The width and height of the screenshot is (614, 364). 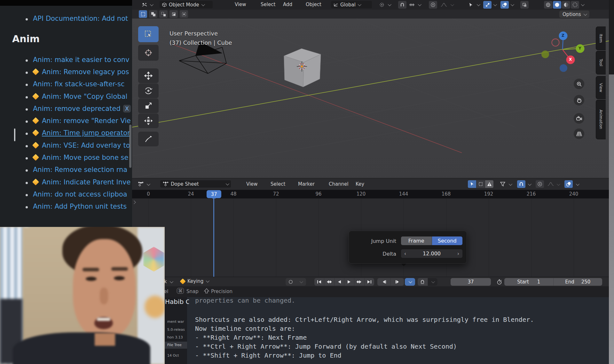 I want to click on select-mode-subtract-button, so click(x=163, y=14).